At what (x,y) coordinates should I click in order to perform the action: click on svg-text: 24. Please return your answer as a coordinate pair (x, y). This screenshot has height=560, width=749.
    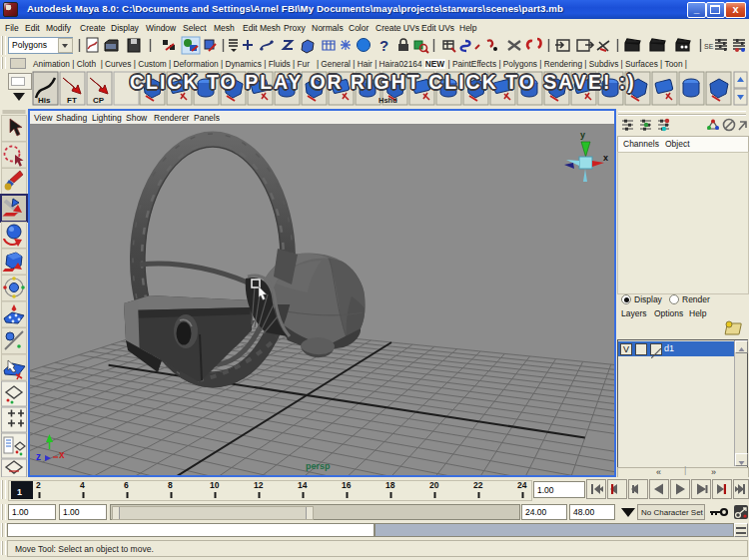
    Looking at the image, I should click on (522, 485).